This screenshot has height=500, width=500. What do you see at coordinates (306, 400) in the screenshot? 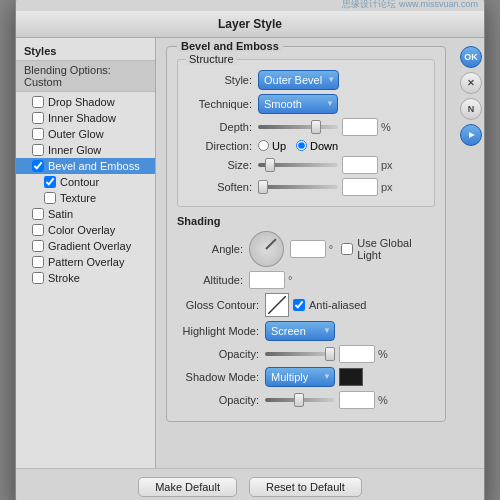
I see `shadow-opacity-row: Opacity: 49 %` at bounding box center [306, 400].